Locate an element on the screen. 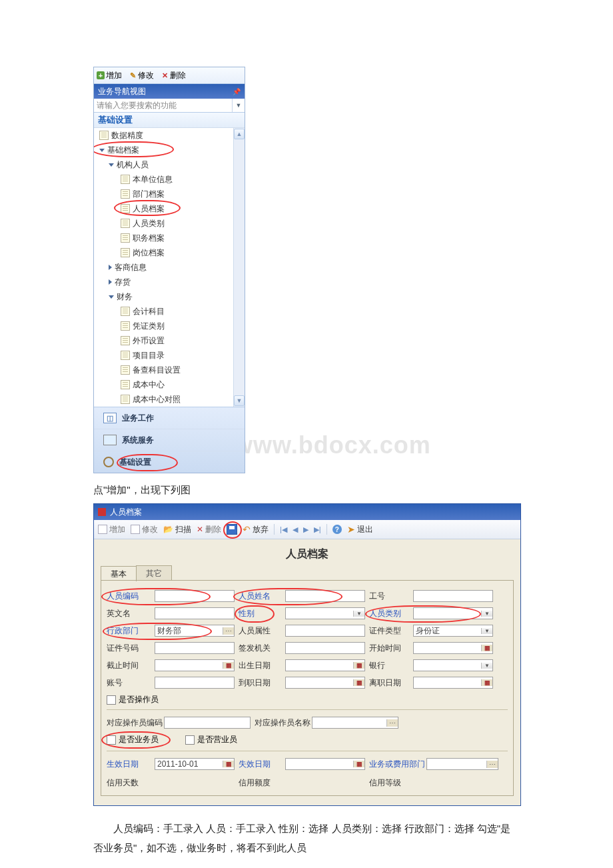 Image resolution: width=613 pixels, height=868 pixels. toolbar-scan-button: 📂 扫描 is located at coordinates (177, 529).